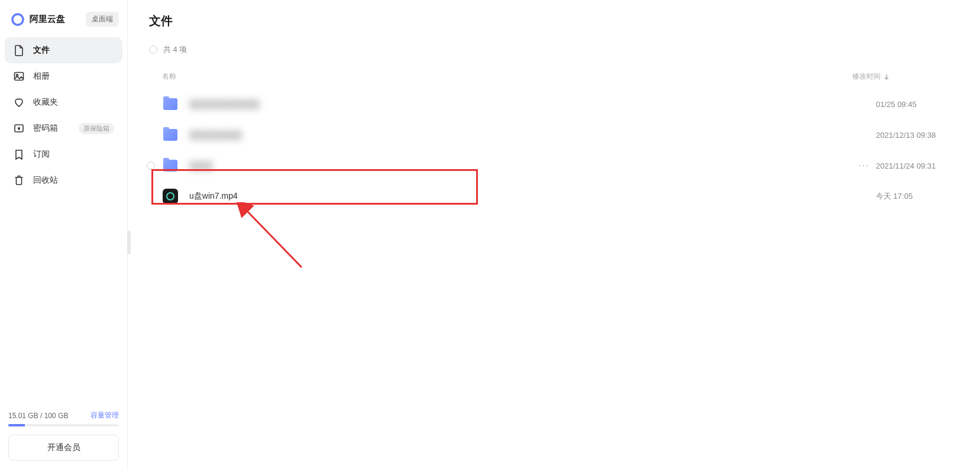  Describe the element at coordinates (102, 19) in the screenshot. I see `desktop-badge: 桌面端` at that location.